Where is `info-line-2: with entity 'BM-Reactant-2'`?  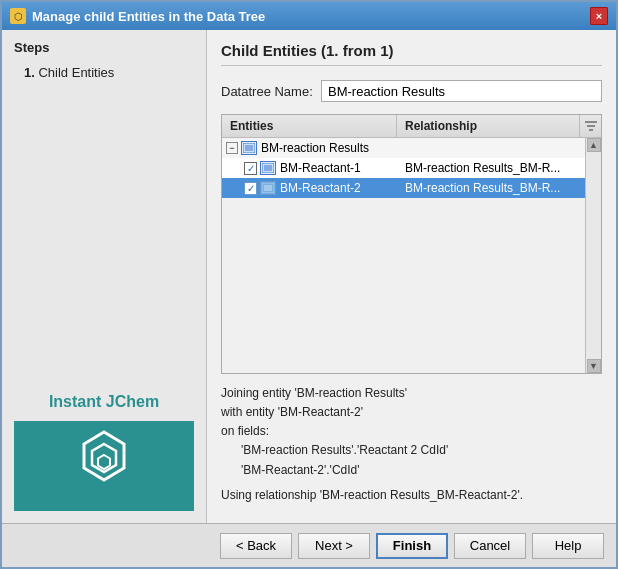 info-line-2: with entity 'BM-Reactant-2' is located at coordinates (412, 412).